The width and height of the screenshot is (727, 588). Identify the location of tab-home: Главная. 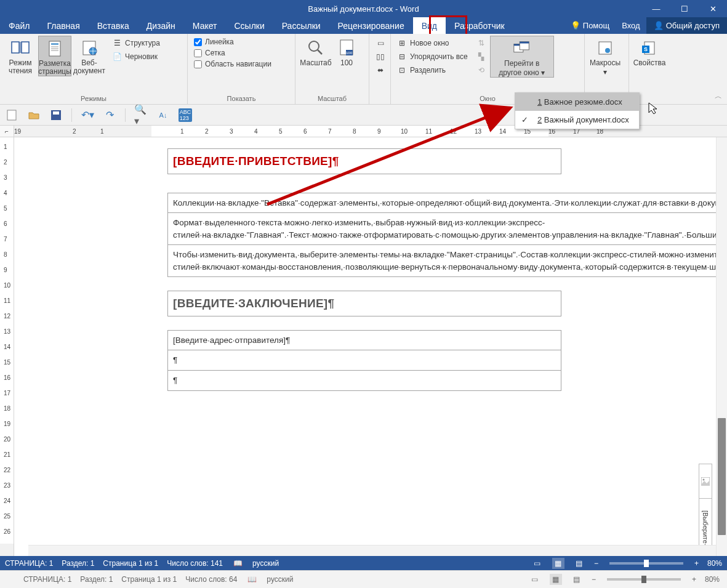
(63, 26).